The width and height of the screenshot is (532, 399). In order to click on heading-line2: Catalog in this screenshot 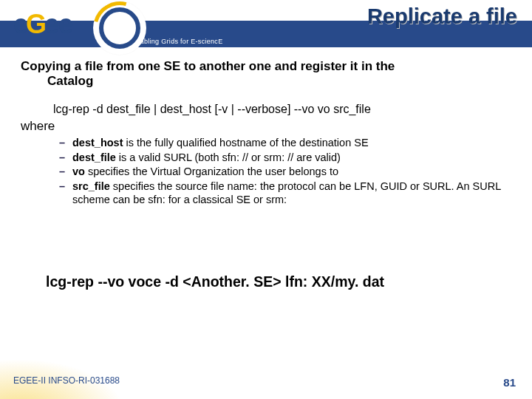, I will do `click(266, 81)`.